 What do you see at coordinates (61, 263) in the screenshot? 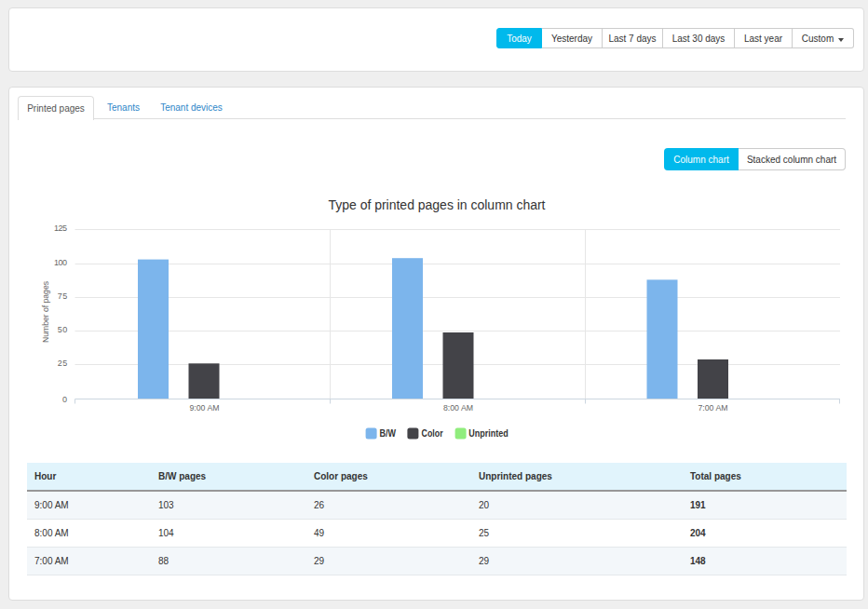
I see `svg-text: 100` at bounding box center [61, 263].